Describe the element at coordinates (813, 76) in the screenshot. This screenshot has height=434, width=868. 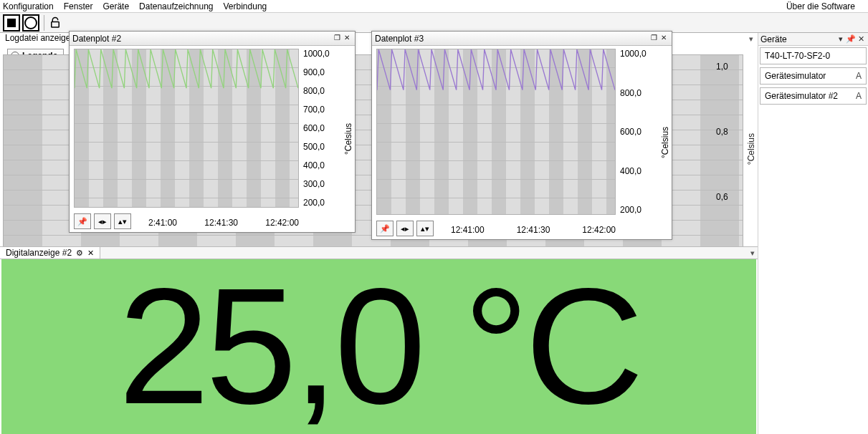
I see `device-item: Gerätesimulator A` at that location.